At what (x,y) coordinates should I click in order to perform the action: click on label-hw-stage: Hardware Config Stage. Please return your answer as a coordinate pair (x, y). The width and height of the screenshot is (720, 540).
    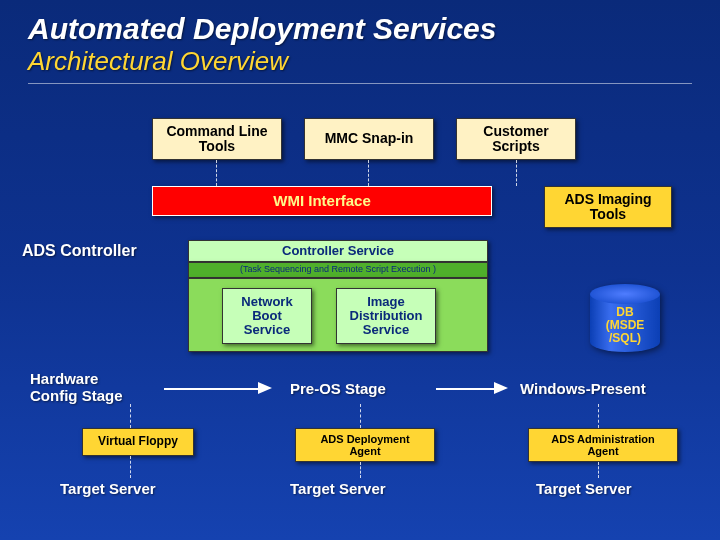
    Looking at the image, I should click on (76, 388).